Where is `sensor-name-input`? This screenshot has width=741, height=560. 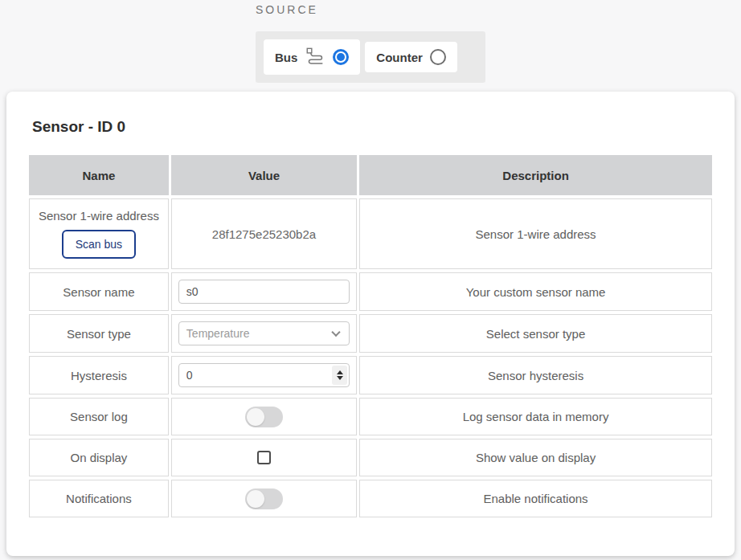 sensor-name-input is located at coordinates (264, 292).